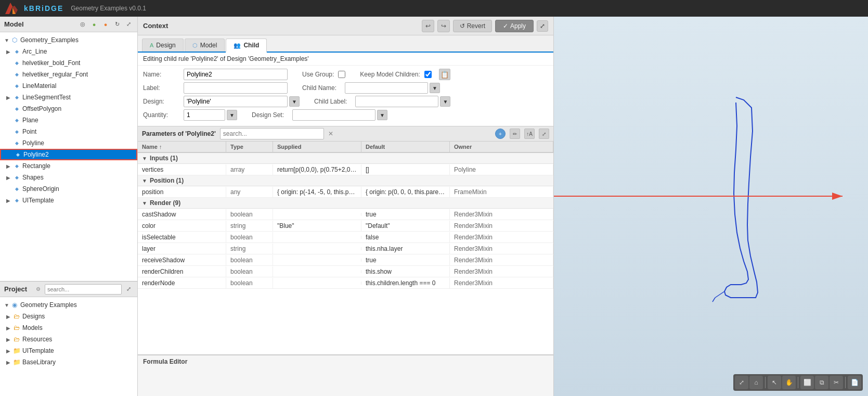 The height and width of the screenshot is (396, 868). I want to click on tree-item-plane: ▶ ◆ Plane, so click(69, 120).